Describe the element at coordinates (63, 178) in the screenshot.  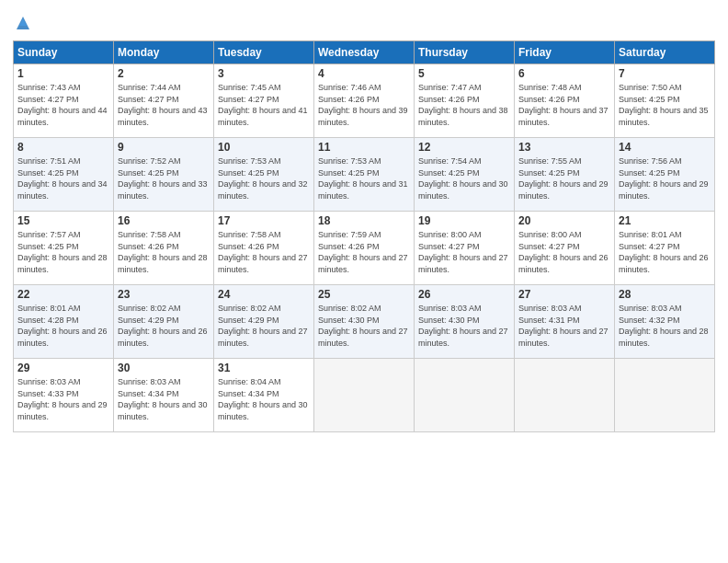
I see `day-info: Sunrise: 7:51 AMSunset: 4:25 PMDaylight:…` at that location.